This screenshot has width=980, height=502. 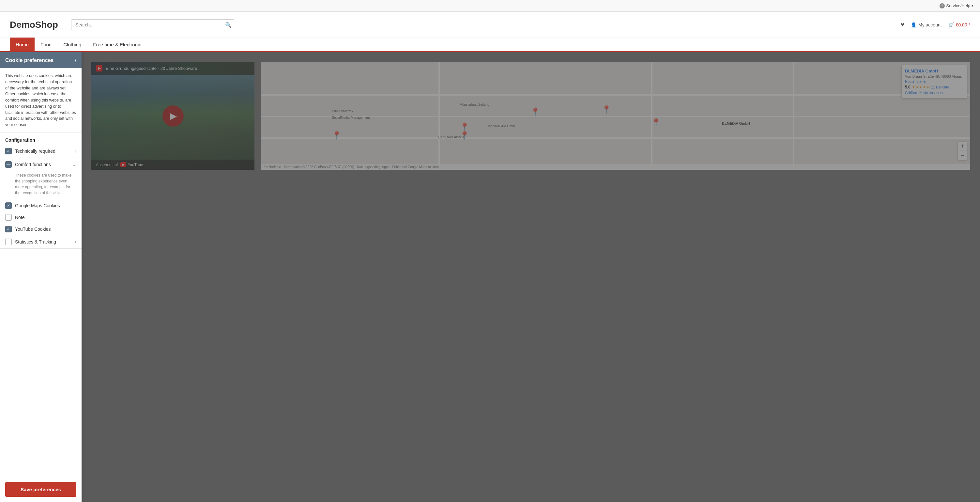 What do you see at coordinates (37, 206) in the screenshot?
I see `google-maps-label: Google Maps Cookies` at bounding box center [37, 206].